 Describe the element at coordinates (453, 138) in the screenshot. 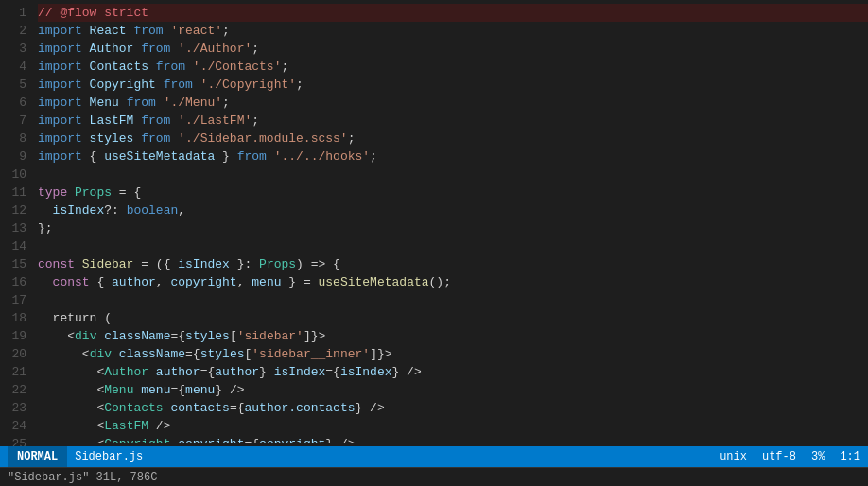

I see `code-line: import styles from './Sidebar.module.scs…` at that location.